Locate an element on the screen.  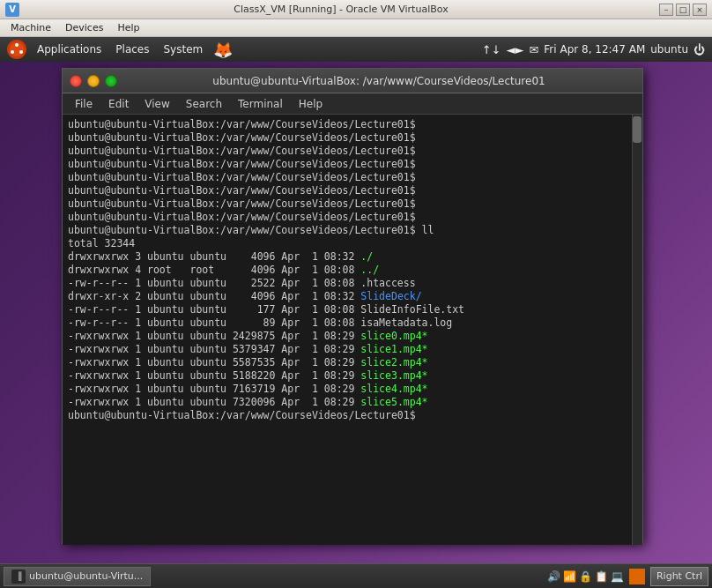
scrollbar-thumb is located at coordinates (637, 130).